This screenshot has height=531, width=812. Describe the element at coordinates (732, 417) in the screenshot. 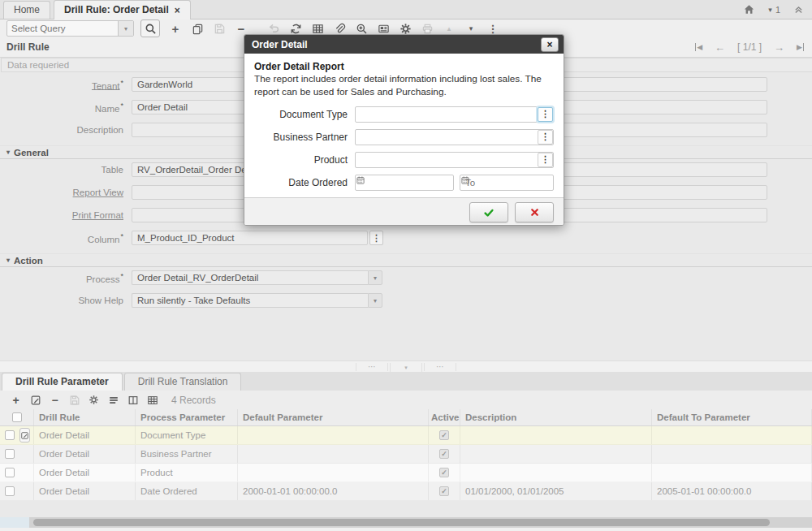

I see `column-header-default-to-parameter: Default To Parameter` at that location.